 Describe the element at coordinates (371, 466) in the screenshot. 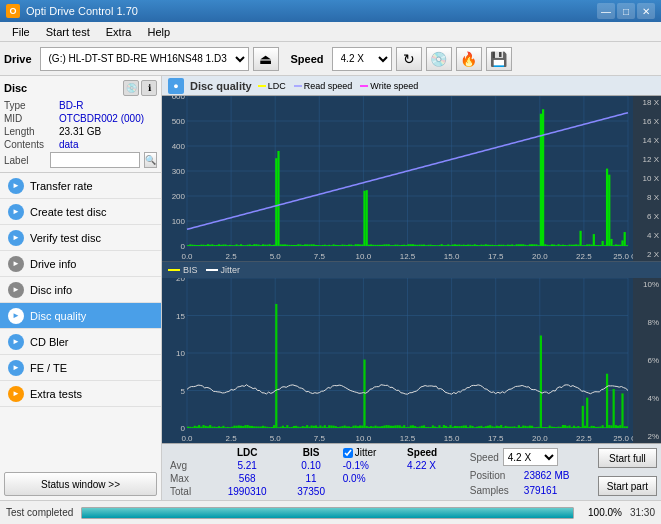

I see `avg-jitter: -0.1%` at that location.